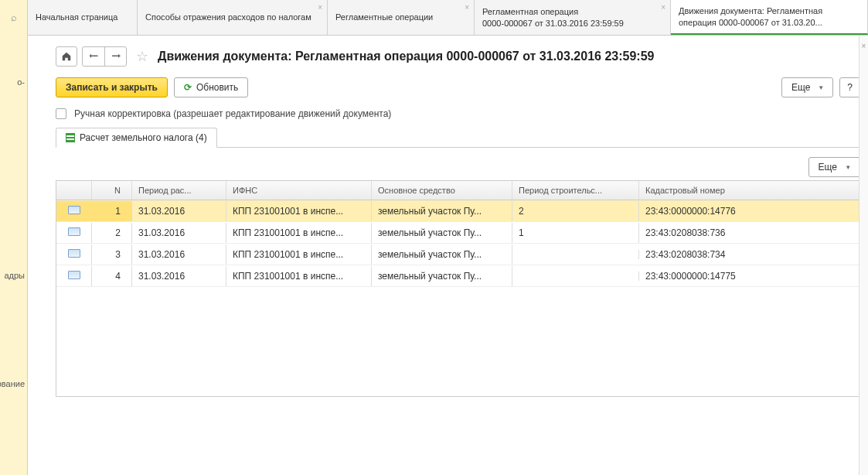 This screenshot has height=475, width=868. What do you see at coordinates (448, 18) in the screenshot?
I see `tab-bar: Начальная страница Способы отражения рас…` at bounding box center [448, 18].